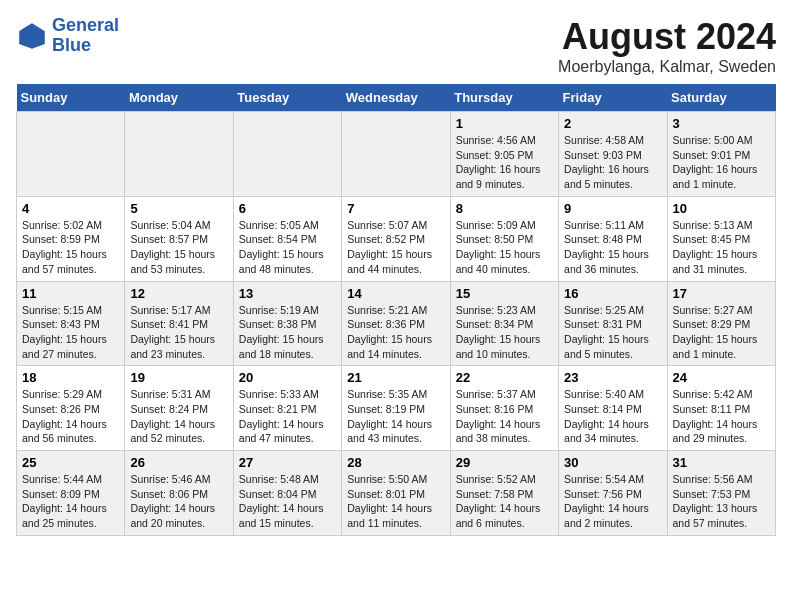 This screenshot has height=612, width=792. What do you see at coordinates (721, 494) in the screenshot?
I see `calendar-cell: 31Sunrise: 5:56 AM Sunset: 7:53 PM Dayli…` at bounding box center [721, 494].